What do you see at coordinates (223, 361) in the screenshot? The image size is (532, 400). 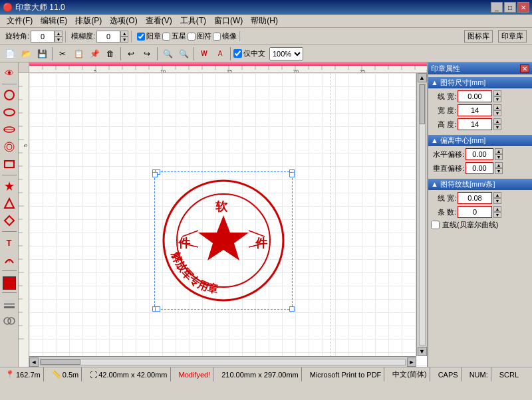 I see `horizontal-scrollbar: ◄ ►` at bounding box center [223, 361].